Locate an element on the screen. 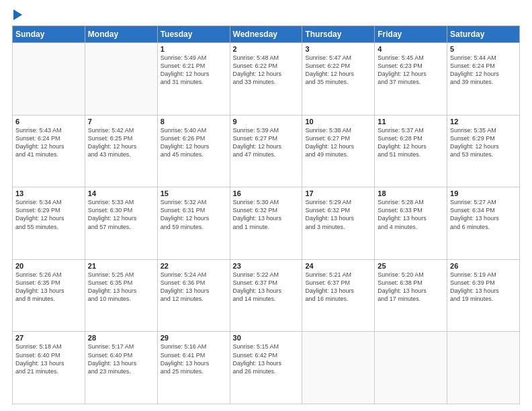  day-info: Sunrise: 5:32 AM Sunset: 6:31 PM Dayligh… is located at coordinates (193, 215).